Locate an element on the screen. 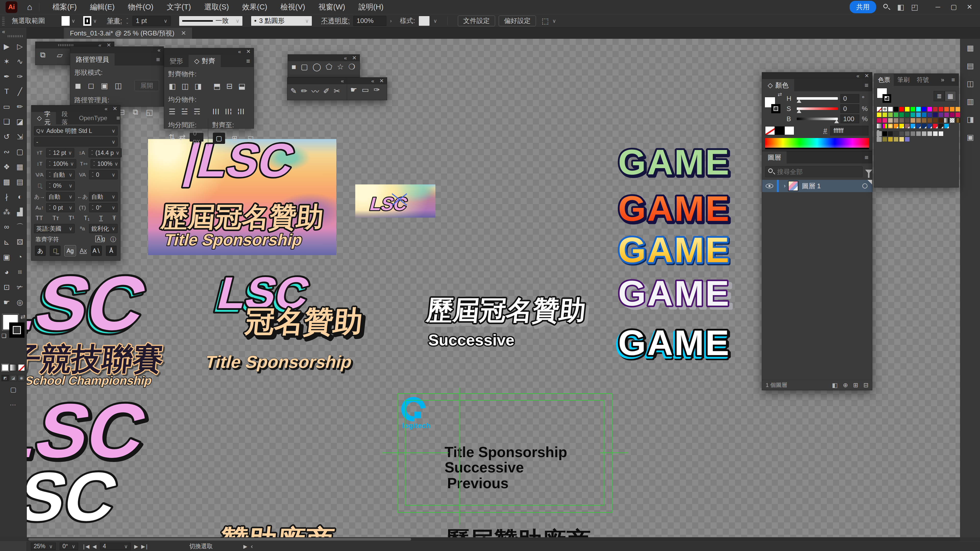 The width and height of the screenshot is (980, 551). font-size-field: ⌃⌄12 pt∨ is located at coordinates (60, 153).